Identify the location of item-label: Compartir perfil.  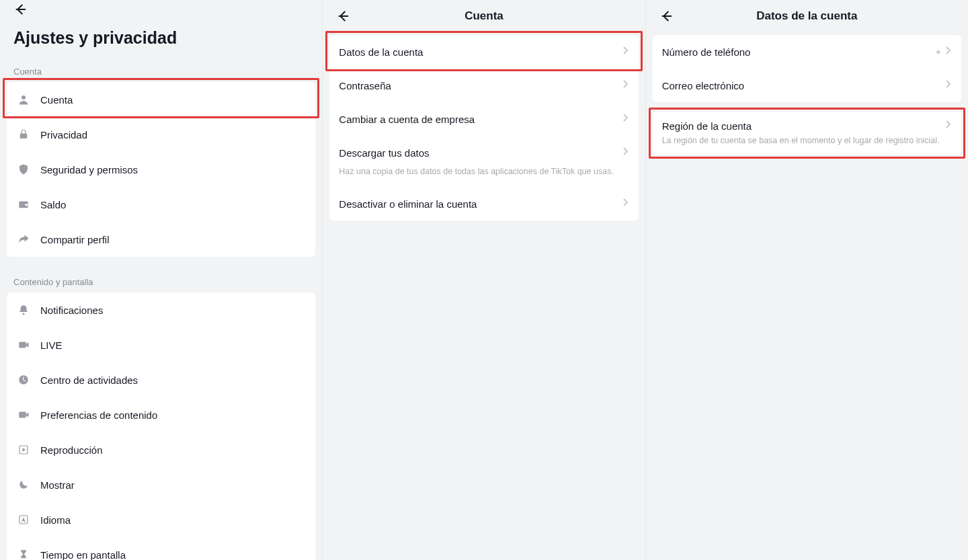
(173, 239).